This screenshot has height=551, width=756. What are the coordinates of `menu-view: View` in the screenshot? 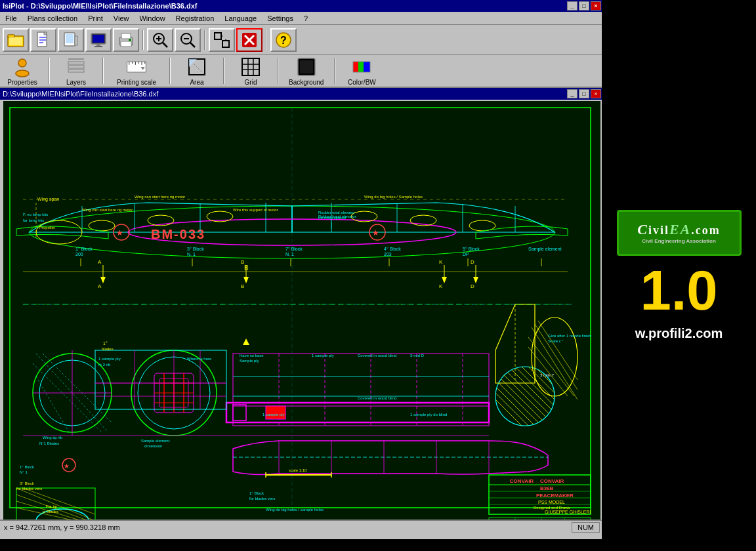 It's located at (121, 18).